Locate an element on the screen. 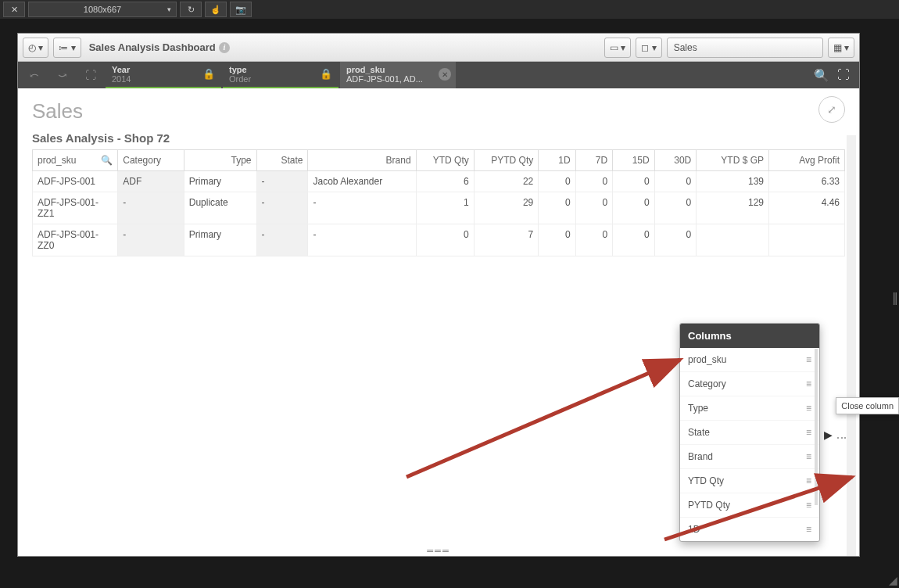 The image size is (899, 588). col-ytdqty: YTD Qty is located at coordinates (445, 161).